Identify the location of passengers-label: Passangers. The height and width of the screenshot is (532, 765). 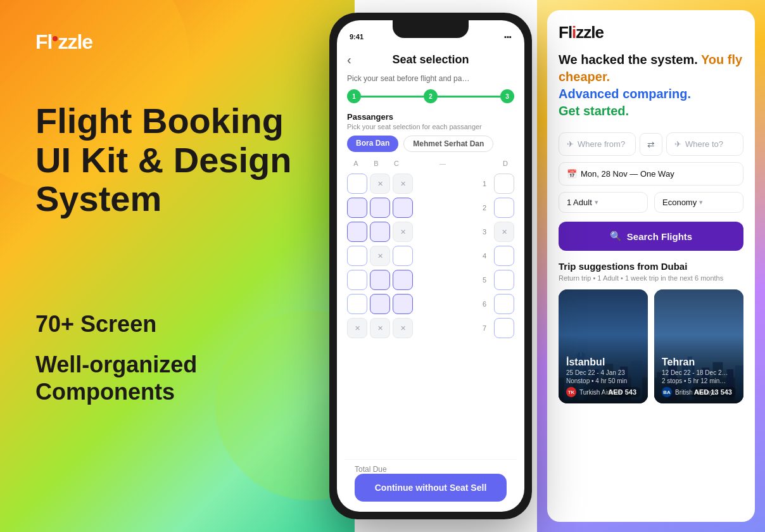
(431, 117).